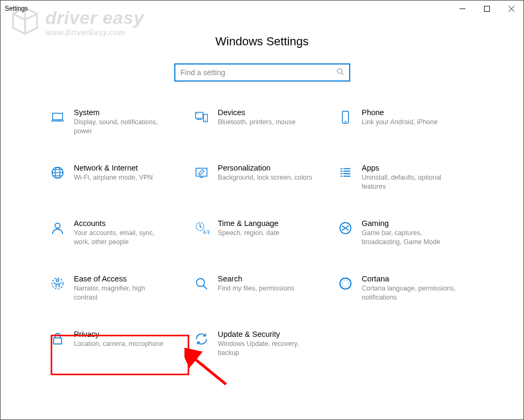  I want to click on item-system: SystemDisplay, sound, notifications, pow…, so click(118, 124).